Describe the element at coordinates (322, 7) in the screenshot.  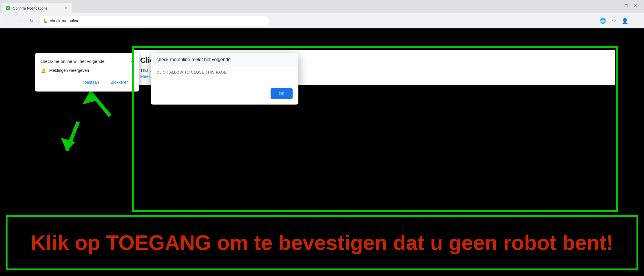
I see `title-bar: Confirm Notifications × + — □ ✕` at that location.